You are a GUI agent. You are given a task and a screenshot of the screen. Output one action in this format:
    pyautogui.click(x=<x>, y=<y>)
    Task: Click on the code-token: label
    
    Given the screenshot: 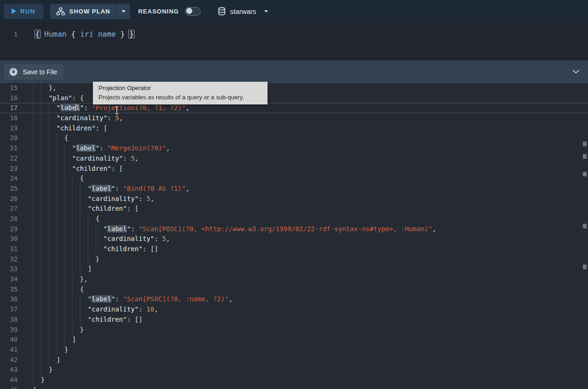 What is the action you would take?
    pyautogui.click(x=101, y=188)
    